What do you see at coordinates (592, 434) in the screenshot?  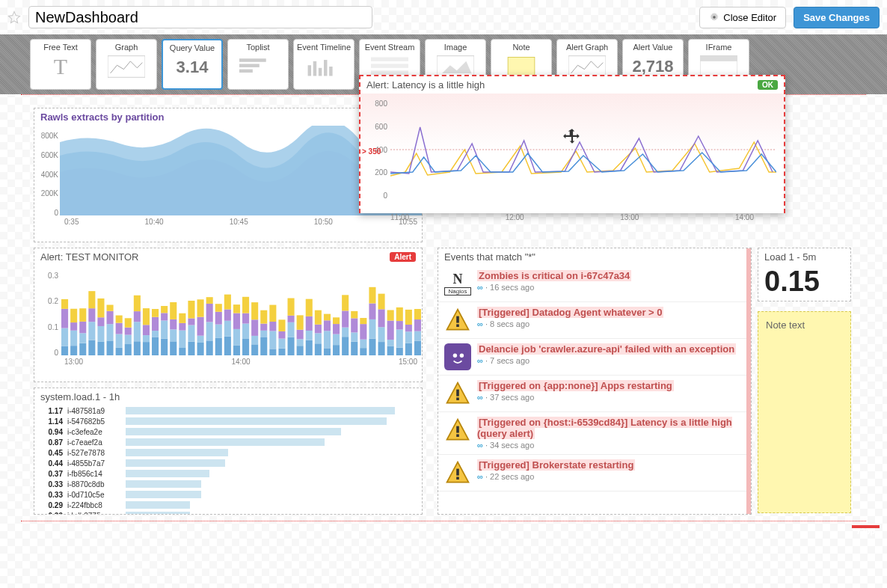 I see `event-item: [Triggered on {host:i-6539cd84}] Latency…` at bounding box center [592, 434].